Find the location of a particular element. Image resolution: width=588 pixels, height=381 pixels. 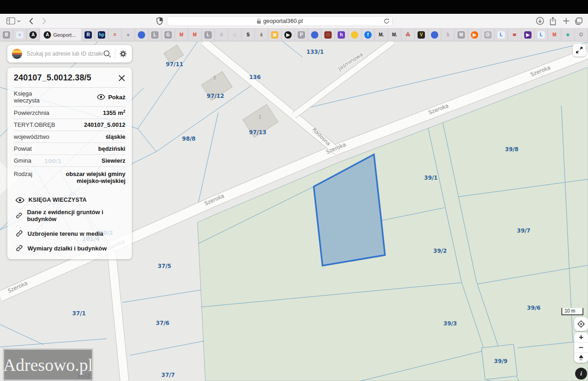

ksiega-pokaz-link: Pokaż is located at coordinates (111, 97).